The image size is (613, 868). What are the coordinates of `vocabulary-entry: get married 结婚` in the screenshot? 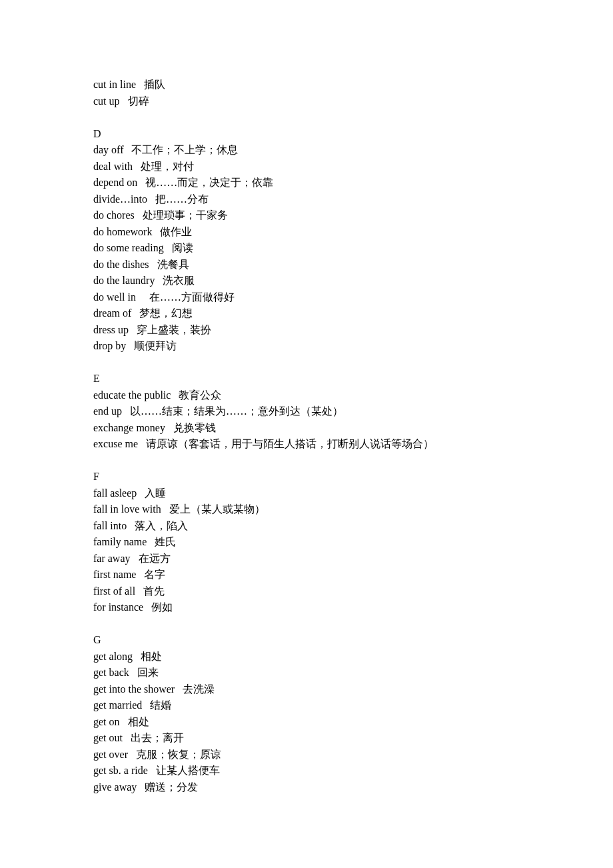 It's located at (306, 705).